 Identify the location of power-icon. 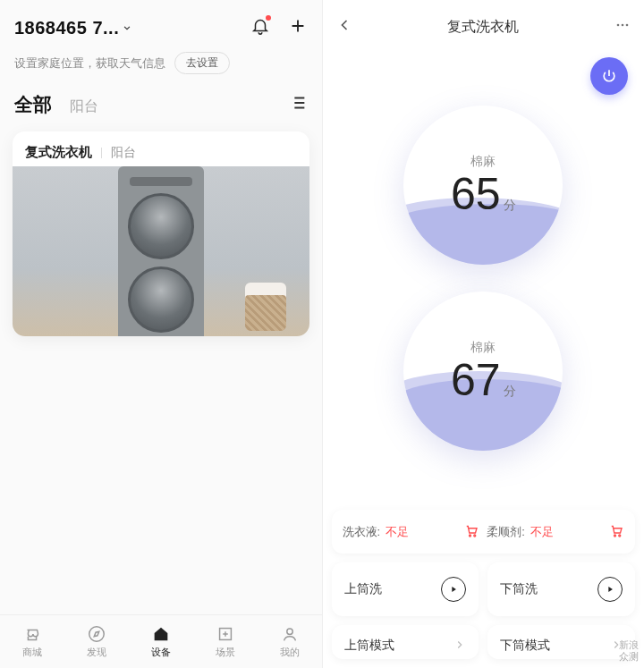
(609, 76).